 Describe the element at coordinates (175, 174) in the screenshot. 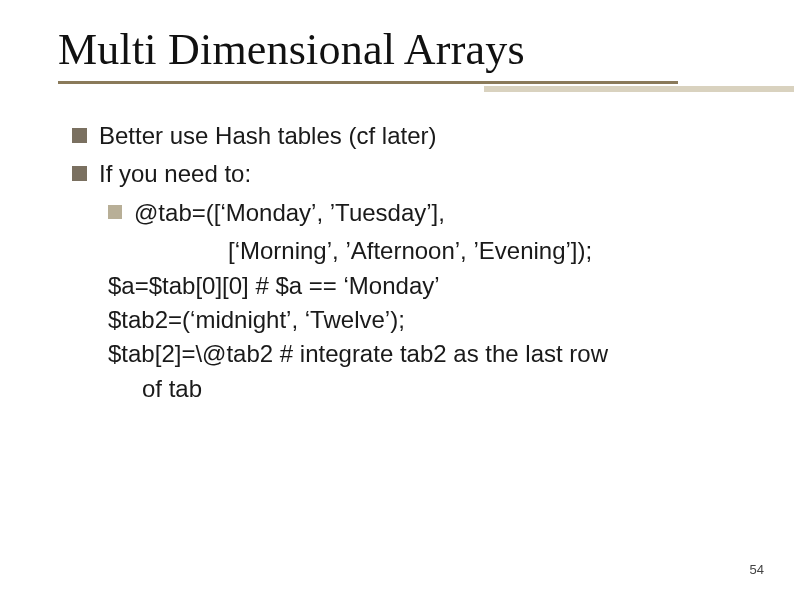

I see `bullet-text: If you need to:` at that location.